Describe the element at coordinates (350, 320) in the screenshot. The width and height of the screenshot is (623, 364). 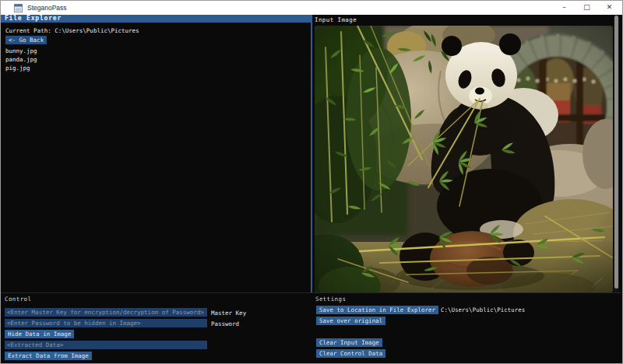
I see `save-over-original-button: Save over original` at that location.